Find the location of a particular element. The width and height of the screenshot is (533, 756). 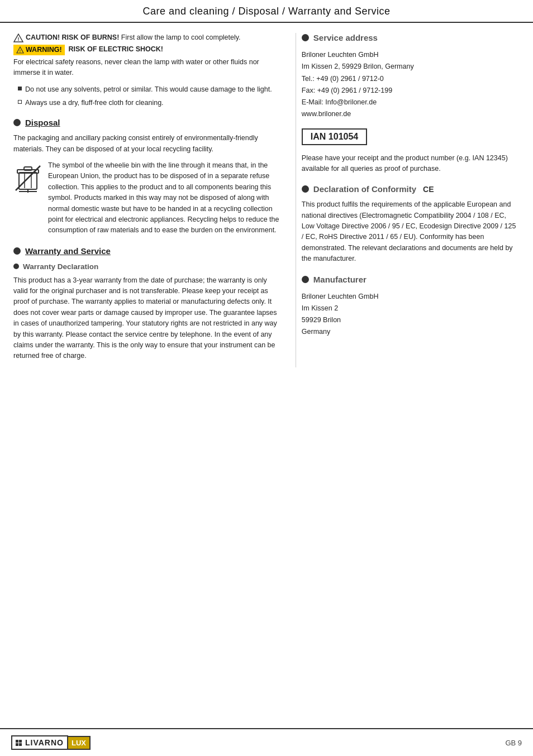

caution-block: ! CAUTION! RISK OF BURNS! First allow th… is located at coordinates (146, 56).